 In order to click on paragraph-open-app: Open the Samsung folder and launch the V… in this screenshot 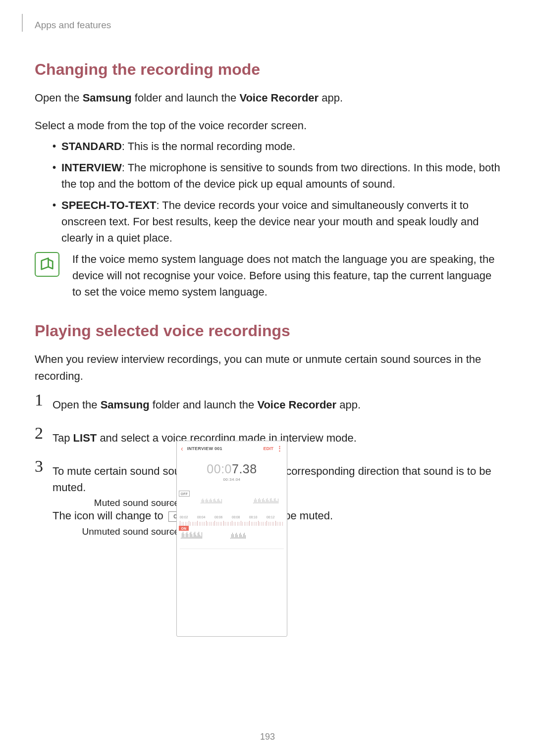, I will do `click(268, 98)`.